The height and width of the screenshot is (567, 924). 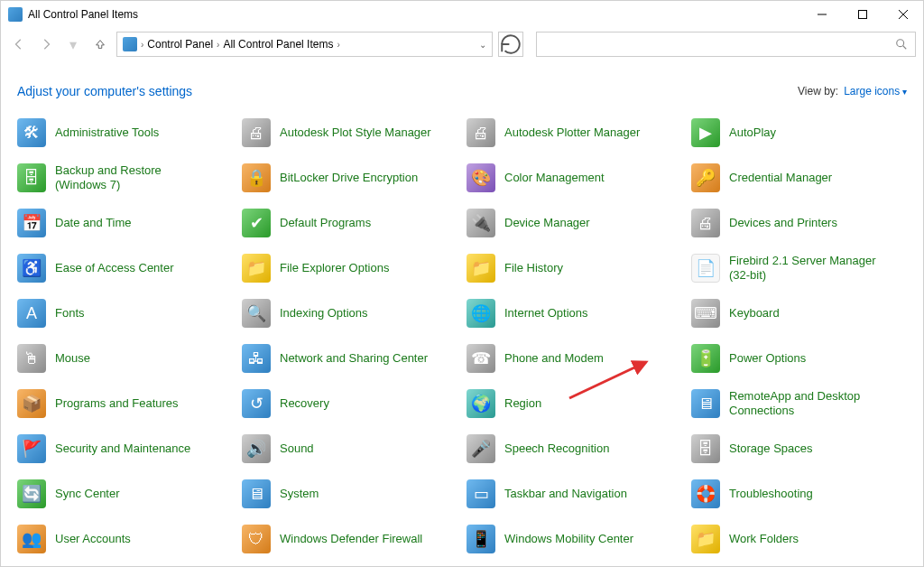 What do you see at coordinates (574, 494) in the screenshot?
I see `cpl-item: ▭Taskbar and Navigation` at bounding box center [574, 494].